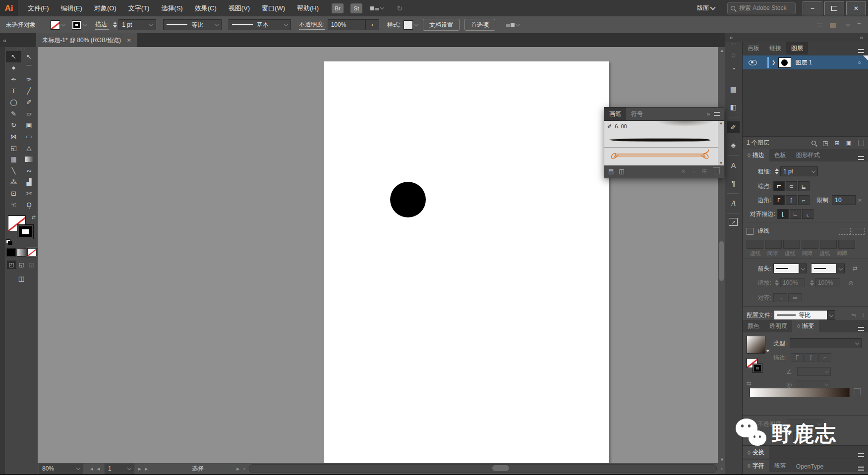 This screenshot has width=868, height=475. Describe the element at coordinates (803, 268) in the screenshot. I see `arrowhead-start-chevron` at that location.